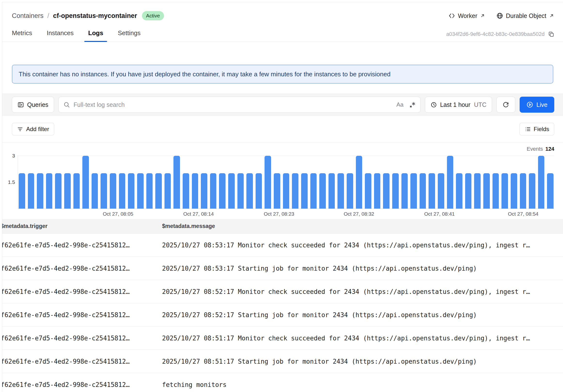  Describe the element at coordinates (528, 129) in the screenshot. I see `fields-list-icon` at that location.